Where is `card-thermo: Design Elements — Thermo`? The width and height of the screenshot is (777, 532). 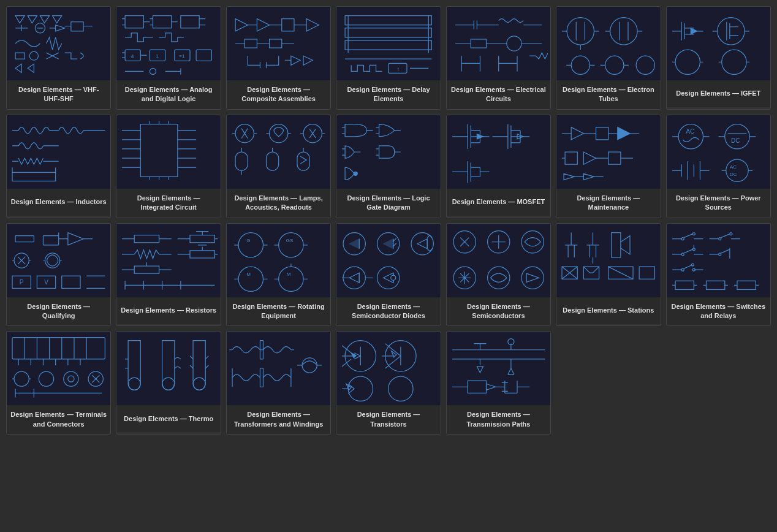 card-thermo: Design Elements — Thermo is located at coordinates (168, 382).